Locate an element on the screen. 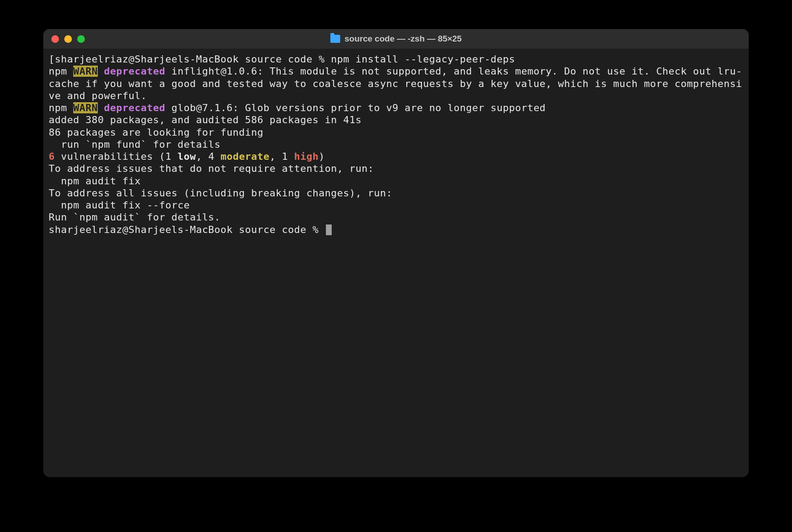 The width and height of the screenshot is (792, 532). vuln-text: vulnerabilities (1 is located at coordinates (116, 156).